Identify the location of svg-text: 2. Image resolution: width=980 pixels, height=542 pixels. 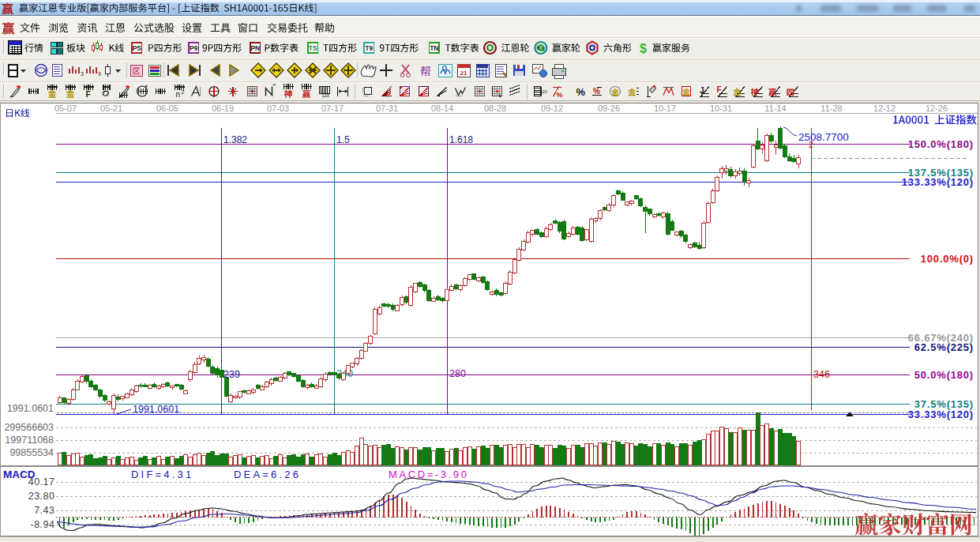
(183, 92).